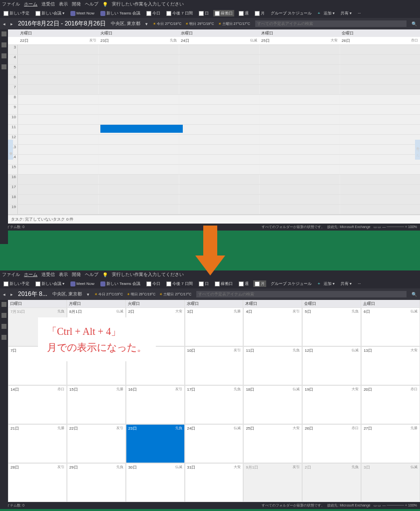 This screenshot has height=511, width=420. I want to click on date-cell: 23日先負, so click(139, 41).